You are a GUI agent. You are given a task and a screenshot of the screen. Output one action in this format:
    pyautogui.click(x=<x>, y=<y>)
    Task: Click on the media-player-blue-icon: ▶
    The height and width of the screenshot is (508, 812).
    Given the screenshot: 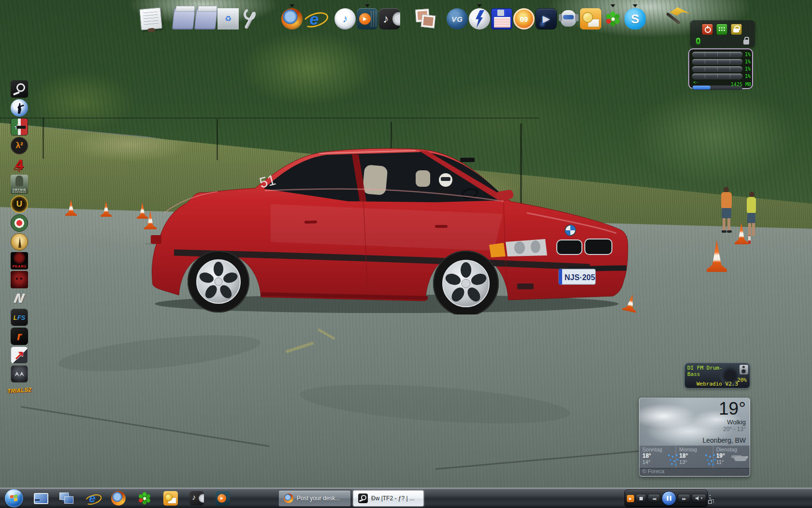 What is the action you would take?
    pyautogui.click(x=546, y=19)
    